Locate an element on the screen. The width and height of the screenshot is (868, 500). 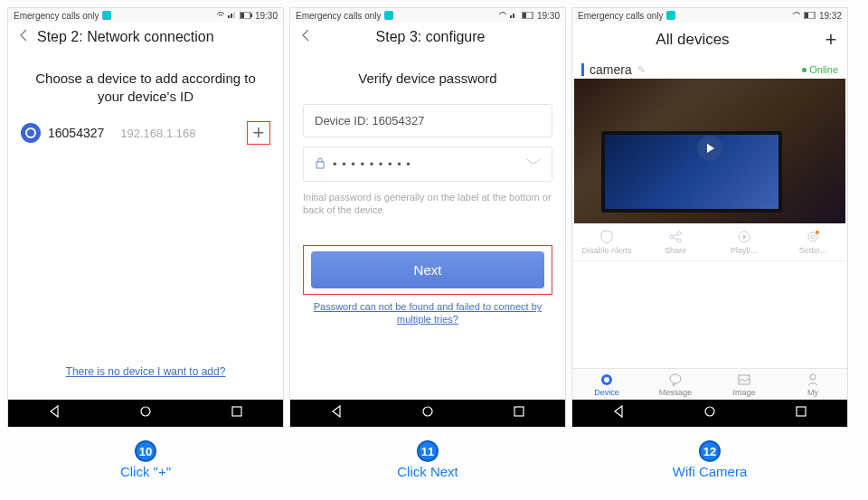
add-device-button: + is located at coordinates (259, 133).